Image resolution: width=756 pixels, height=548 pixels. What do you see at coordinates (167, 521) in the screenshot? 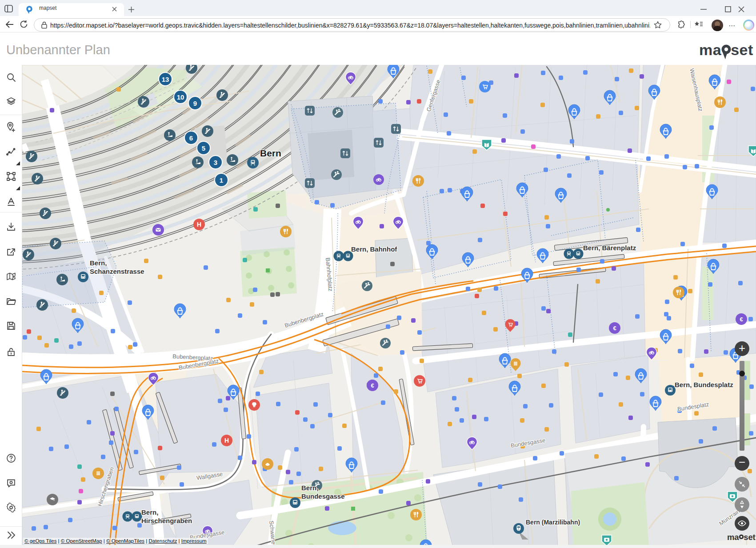
I see `svg-text: Hirschengraben` at bounding box center [167, 521].